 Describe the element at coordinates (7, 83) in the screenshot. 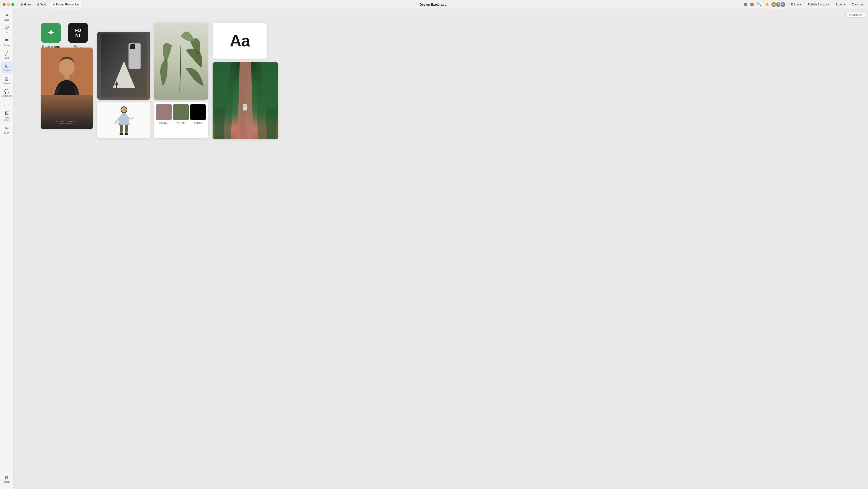

I see `sidebar-column-label: Column` at that location.